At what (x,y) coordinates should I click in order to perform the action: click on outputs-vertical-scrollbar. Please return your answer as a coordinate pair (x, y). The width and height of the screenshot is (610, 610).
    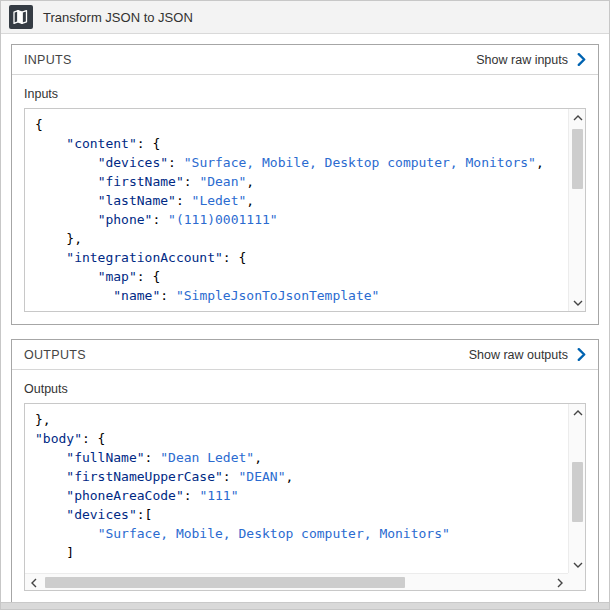
    Looking at the image, I should click on (576, 488).